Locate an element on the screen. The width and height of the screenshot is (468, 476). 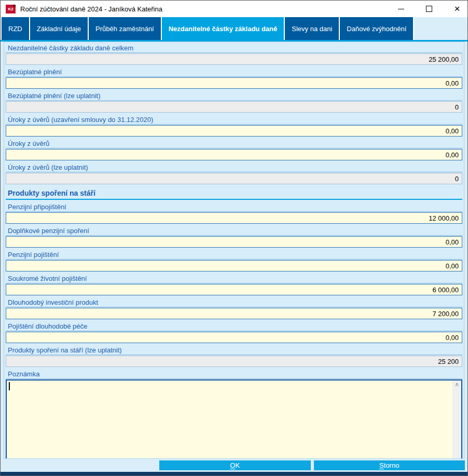
window-controls: × is located at coordinates (431, 9).